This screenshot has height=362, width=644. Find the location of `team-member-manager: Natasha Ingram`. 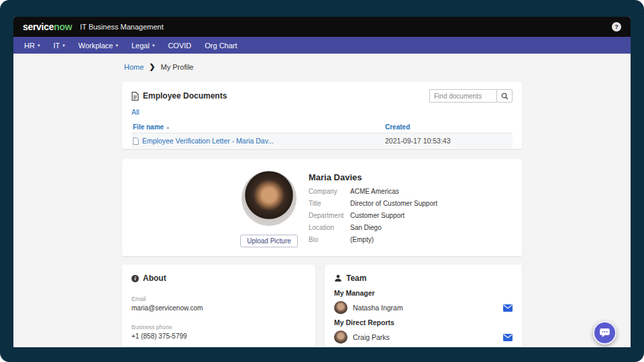

team-member-manager: Natasha Ingram is located at coordinates (423, 308).